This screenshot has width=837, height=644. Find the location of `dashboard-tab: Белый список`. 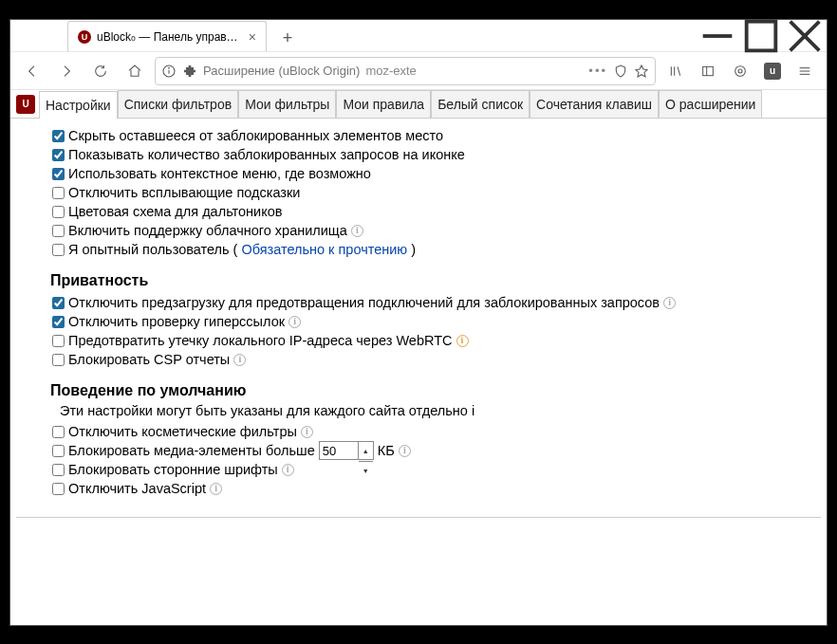

dashboard-tab: Белый список is located at coordinates (480, 104).